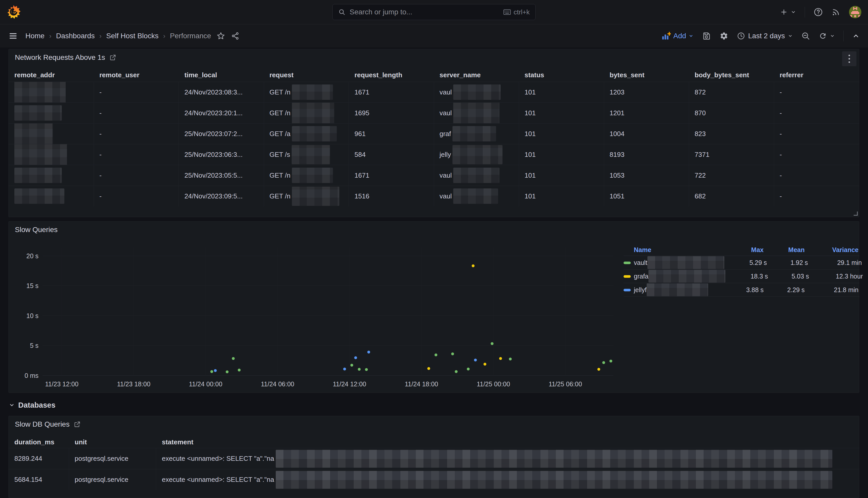  I want to click on table-row: 5684.154postgresql.serviceexecute <unnam…, so click(434, 480).